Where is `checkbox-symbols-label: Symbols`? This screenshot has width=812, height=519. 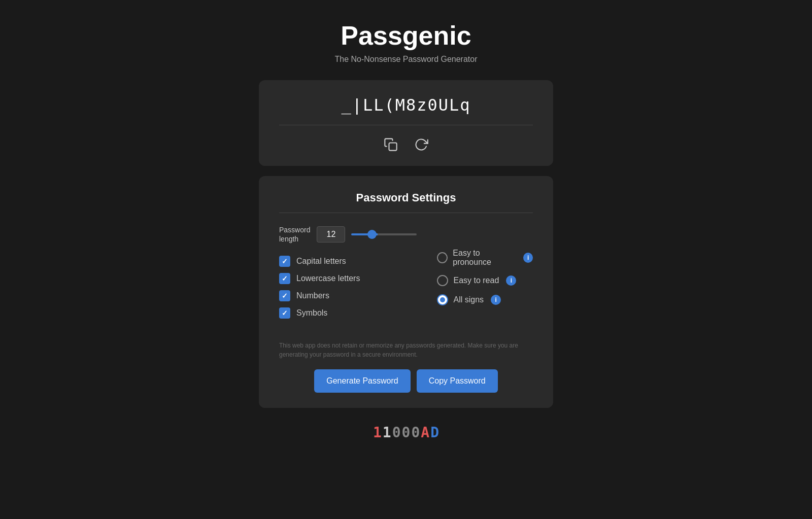
checkbox-symbols-label: Symbols is located at coordinates (312, 313).